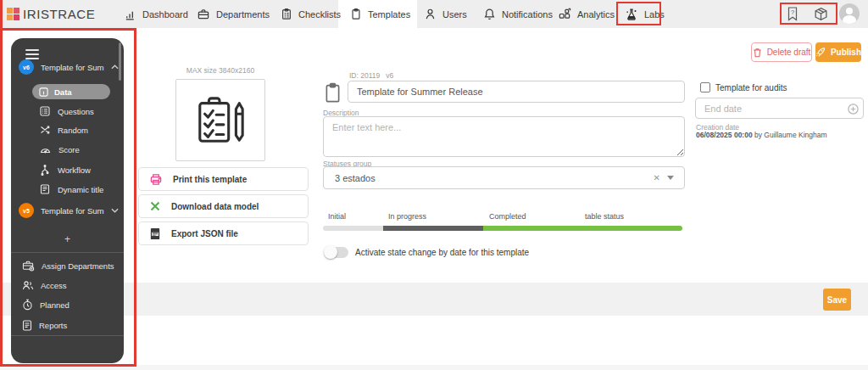 Image resolution: width=868 pixels, height=370 pixels. I want to click on templates-icon, so click(356, 14).